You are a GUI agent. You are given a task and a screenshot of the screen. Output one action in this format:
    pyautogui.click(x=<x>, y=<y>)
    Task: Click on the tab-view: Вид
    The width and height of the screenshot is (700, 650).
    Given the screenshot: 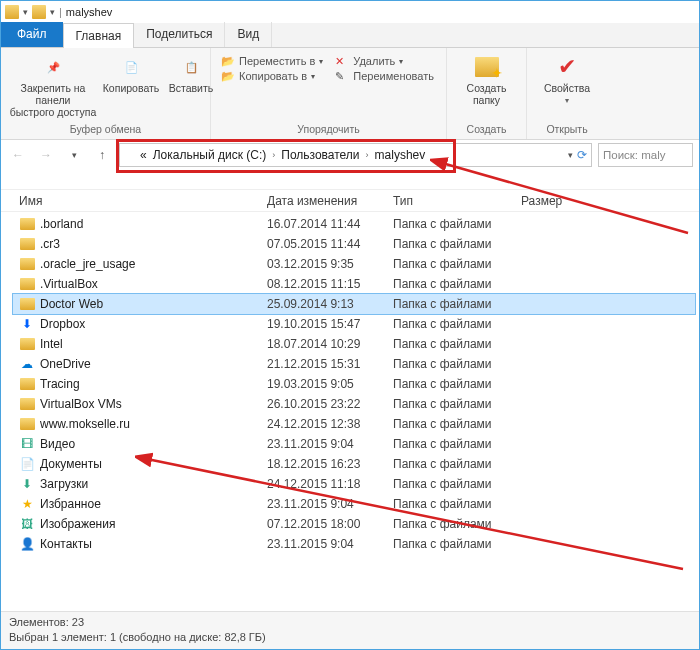 What is the action you would take?
    pyautogui.click(x=248, y=34)
    